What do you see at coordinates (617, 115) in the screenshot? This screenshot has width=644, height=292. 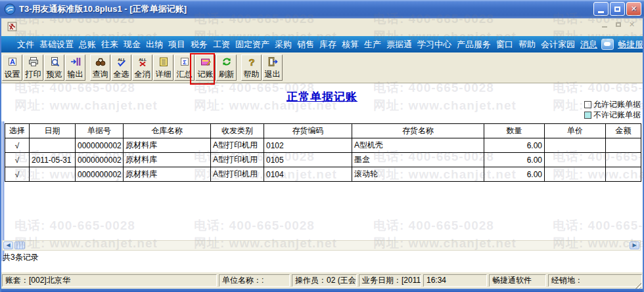 I see `deny-post-label: 不许记账单据` at bounding box center [617, 115].